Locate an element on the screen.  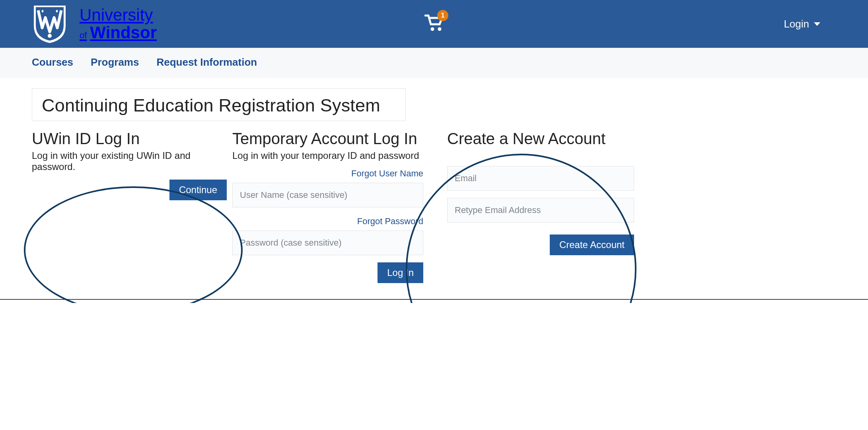
temp-heading: Temporary Account Log In is located at coordinates (328, 139).